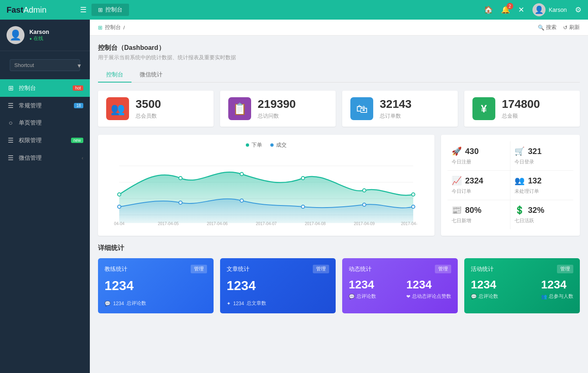  I want to click on detail-card-dynamic: 动态统计 管理 1234 💬 总评论数 1234, so click(400, 286).